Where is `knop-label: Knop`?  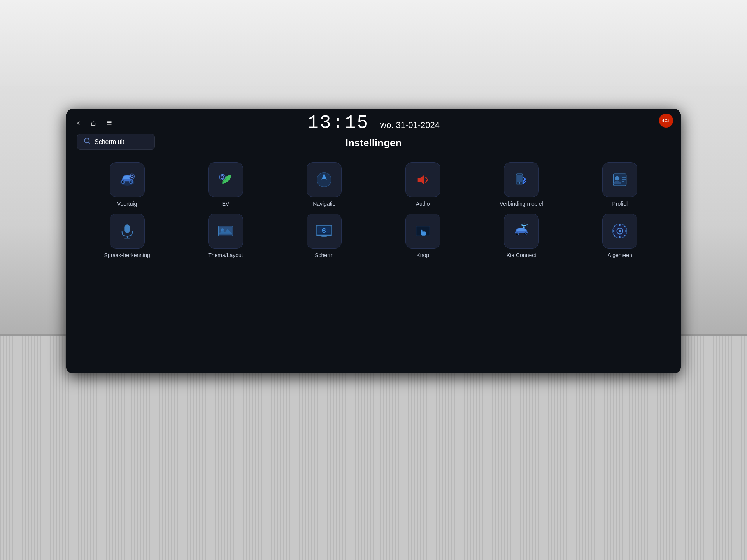
knop-label: Knop is located at coordinates (423, 255).